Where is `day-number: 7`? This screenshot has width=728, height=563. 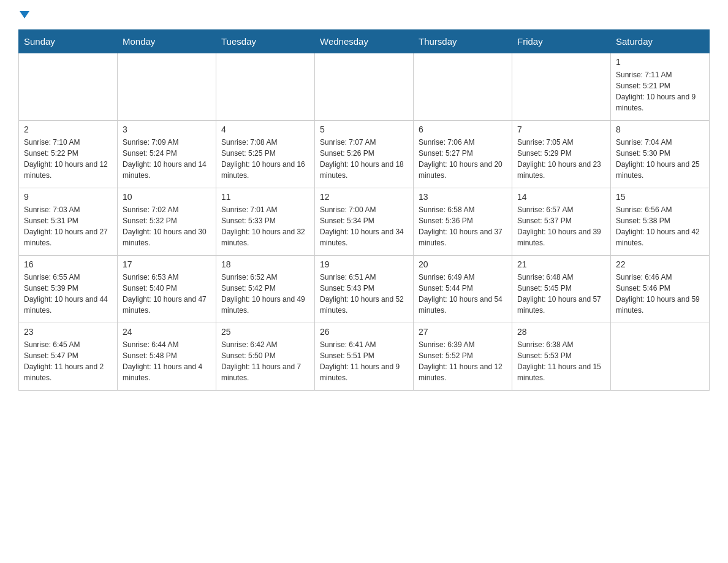
day-number: 7 is located at coordinates (561, 129).